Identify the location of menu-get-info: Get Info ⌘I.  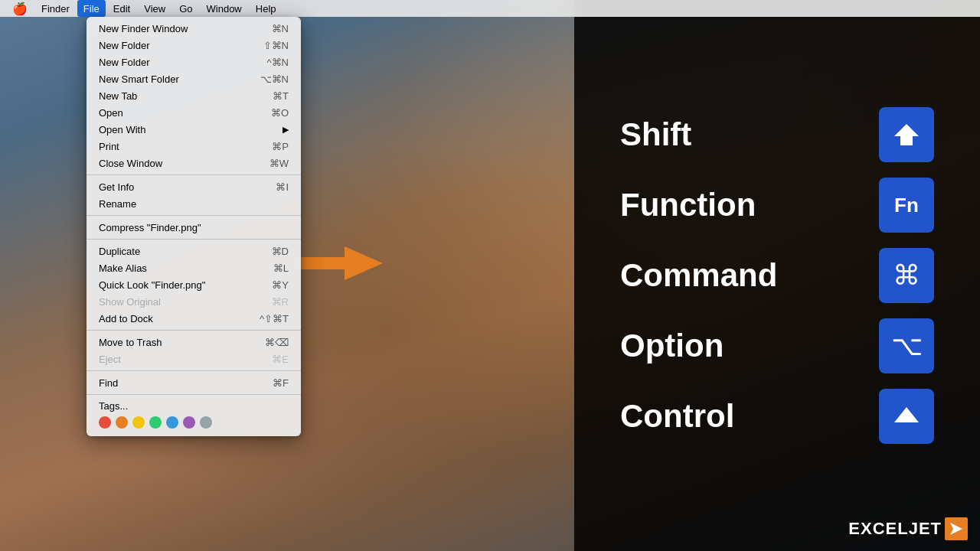
(194, 187).